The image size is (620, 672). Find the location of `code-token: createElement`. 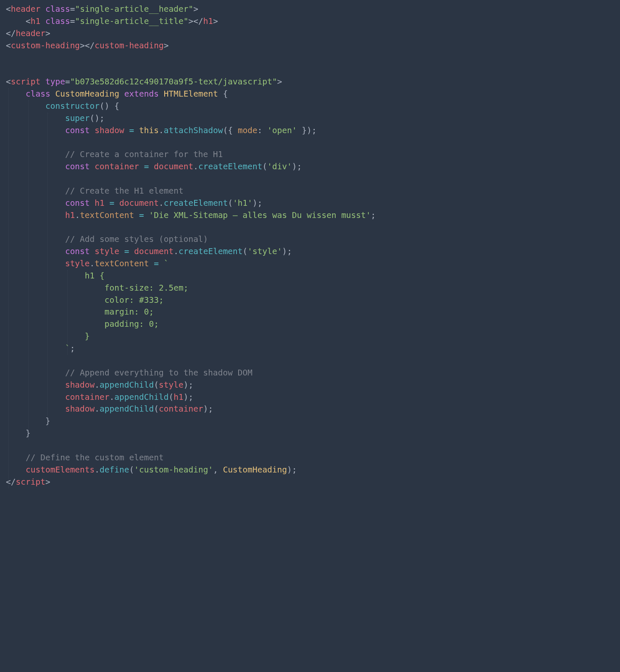

code-token: createElement is located at coordinates (211, 251).